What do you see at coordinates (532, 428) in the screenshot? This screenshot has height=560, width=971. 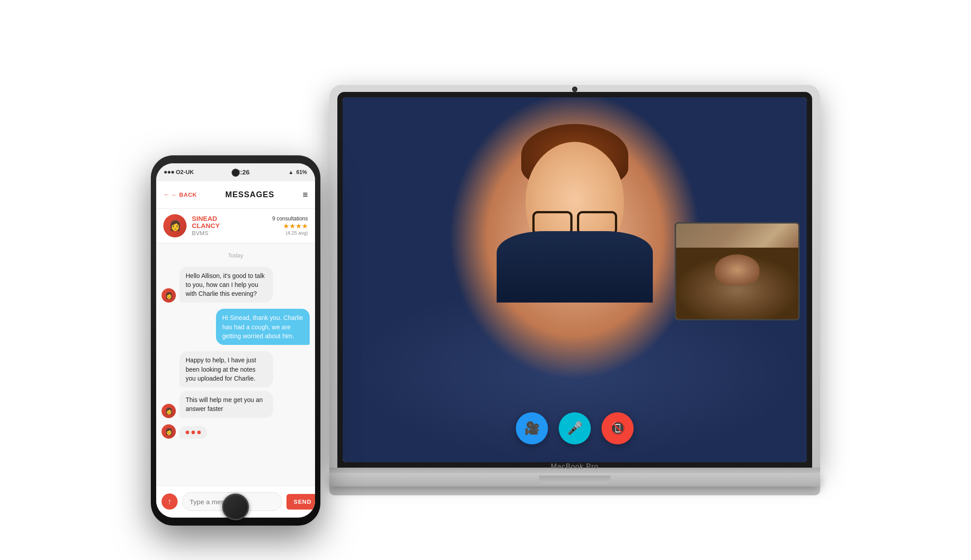 I see `camera-icon: 🎥` at bounding box center [532, 428].